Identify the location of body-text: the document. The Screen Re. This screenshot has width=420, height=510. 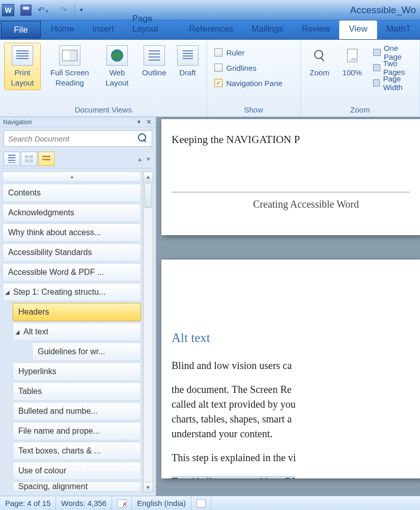
(291, 390).